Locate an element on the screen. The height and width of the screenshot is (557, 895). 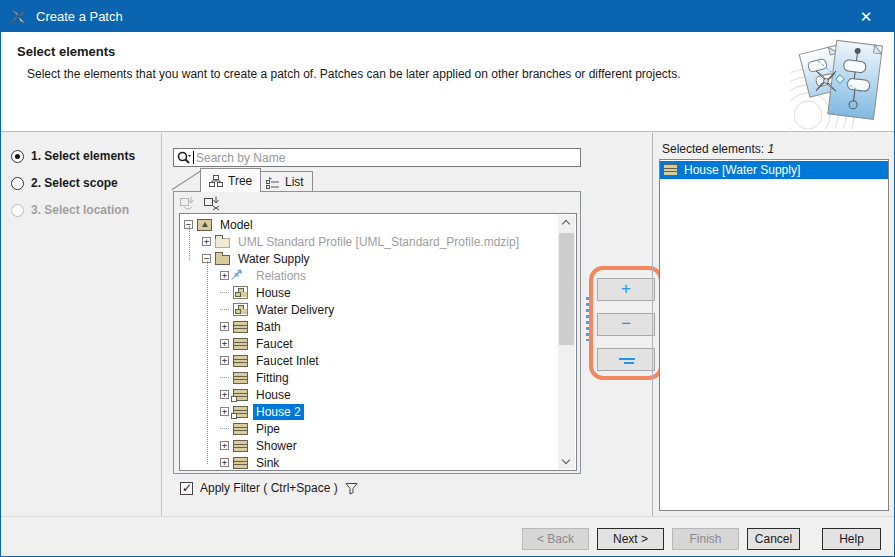
tree-item: Fitting is located at coordinates (370, 378).